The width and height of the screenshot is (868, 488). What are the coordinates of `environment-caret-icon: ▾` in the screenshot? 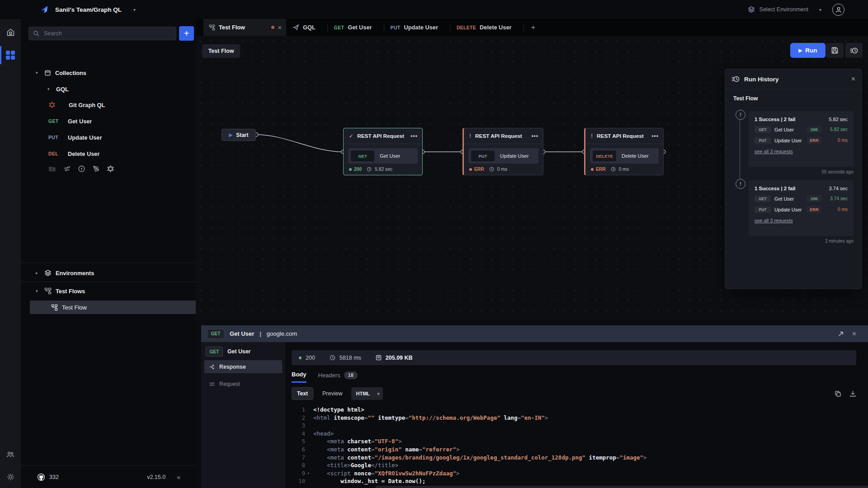 It's located at (820, 10).